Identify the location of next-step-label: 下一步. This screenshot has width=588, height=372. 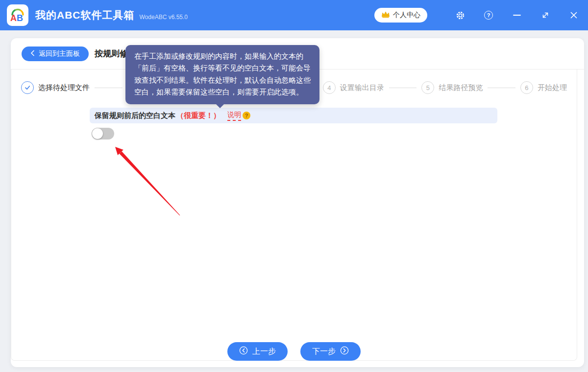
(324, 351).